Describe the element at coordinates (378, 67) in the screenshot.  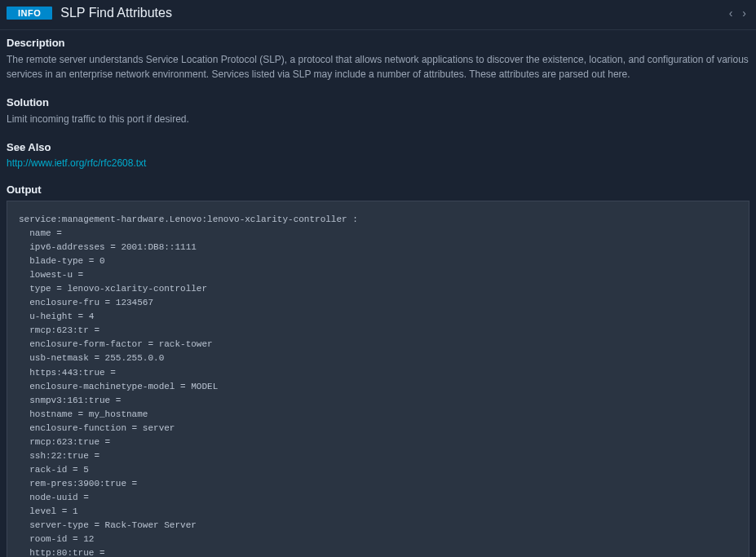
I see `description-text: The remote server understands Service Lo…` at that location.